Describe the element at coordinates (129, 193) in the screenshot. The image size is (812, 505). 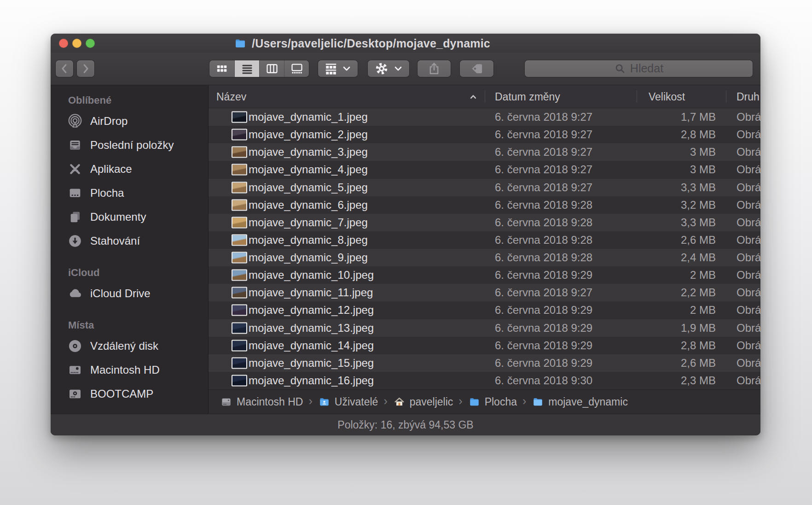
I see `sidebar-item-plocha: Plocha` at that location.